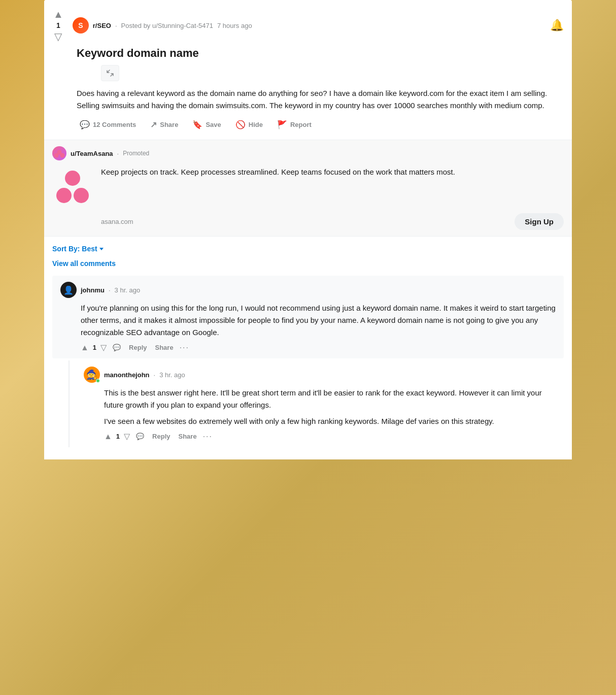 The image size is (616, 695). Describe the element at coordinates (332, 221) in the screenshot. I see `ad-footer: asana.com Sign Up` at that location.